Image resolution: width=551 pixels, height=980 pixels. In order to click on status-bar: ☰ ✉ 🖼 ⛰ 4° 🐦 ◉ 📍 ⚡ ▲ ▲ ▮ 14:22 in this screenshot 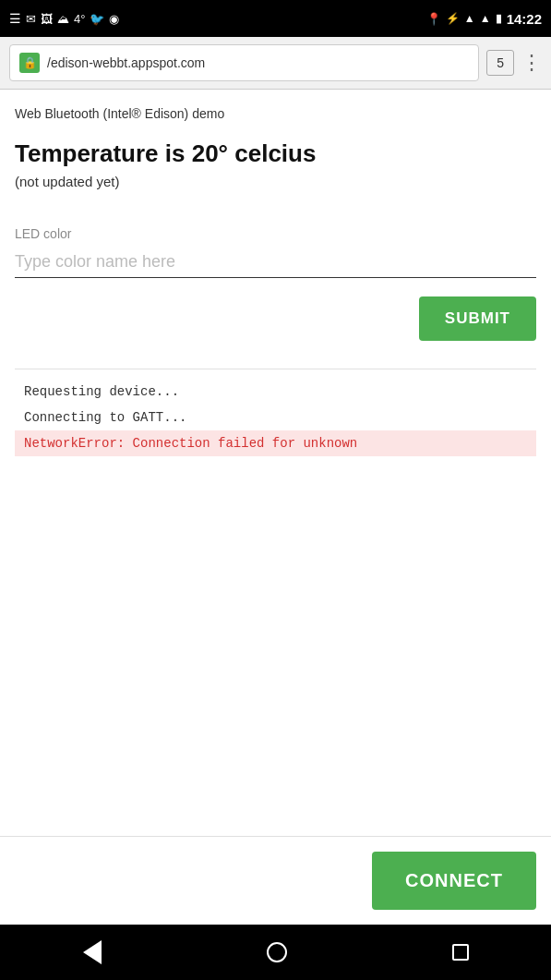, I will do `click(275, 18)`.